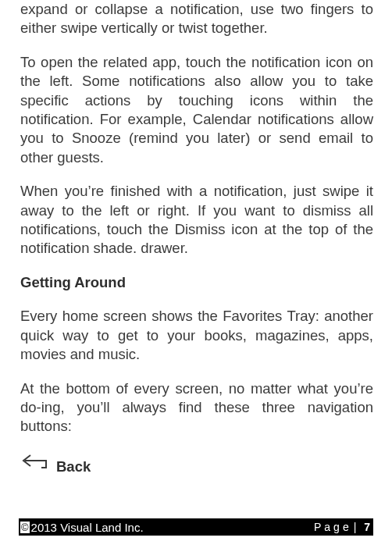  I want to click on paragraph-5: At the bottom of every screen, no matter…, so click(197, 408).